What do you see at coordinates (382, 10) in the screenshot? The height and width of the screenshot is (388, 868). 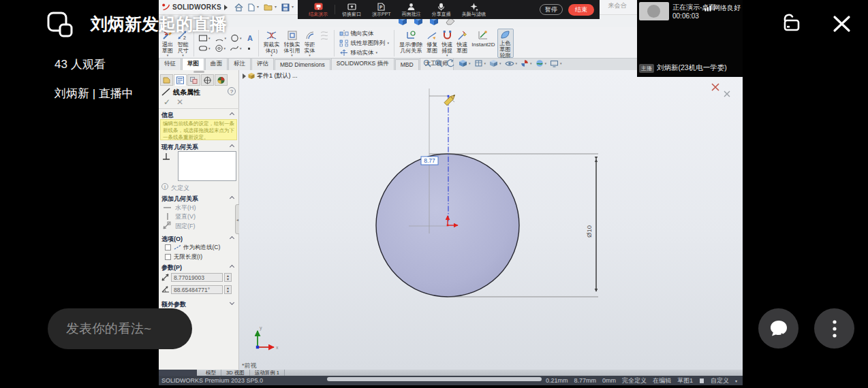 I see `present-ppt-button: P 演示PPT` at bounding box center [382, 10].